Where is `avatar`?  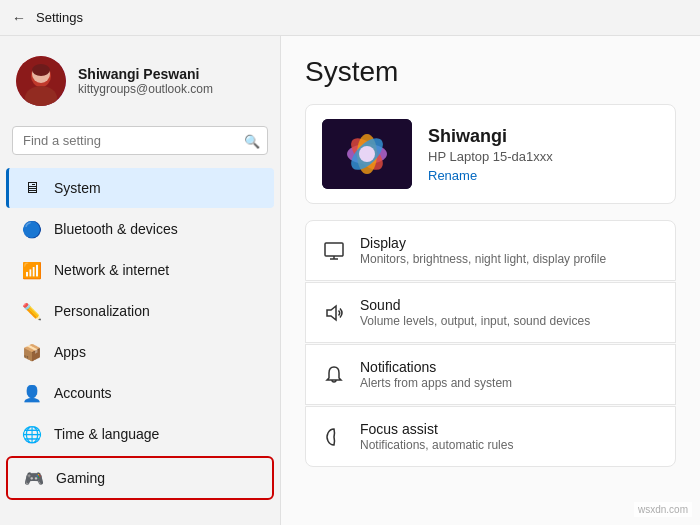
avatar is located at coordinates (41, 81).